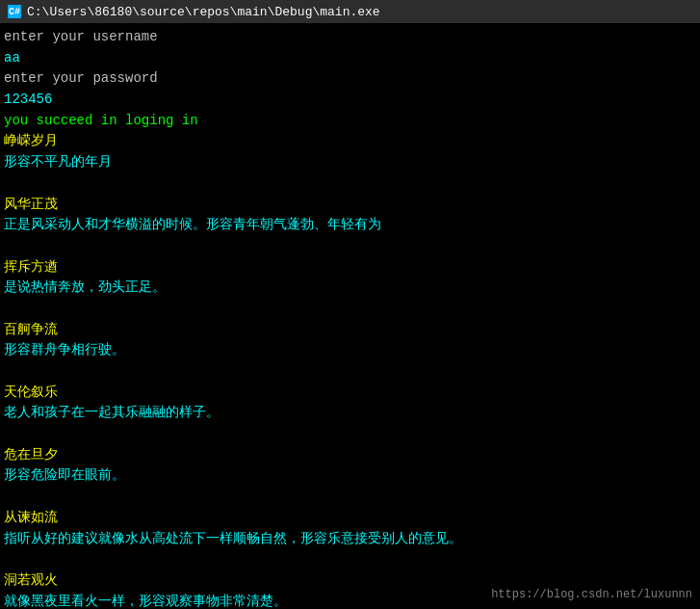 Image resolution: width=700 pixels, height=609 pixels. What do you see at coordinates (350, 205) in the screenshot?
I see `console-line: 风华正茂` at bounding box center [350, 205].